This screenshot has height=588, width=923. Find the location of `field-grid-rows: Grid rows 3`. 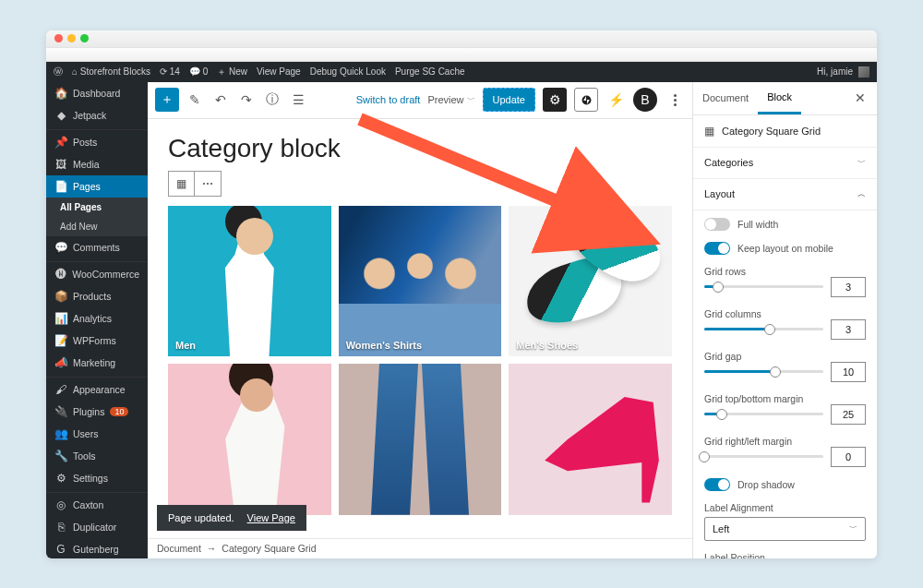

field-grid-rows: Grid rows 3 is located at coordinates (785, 282).